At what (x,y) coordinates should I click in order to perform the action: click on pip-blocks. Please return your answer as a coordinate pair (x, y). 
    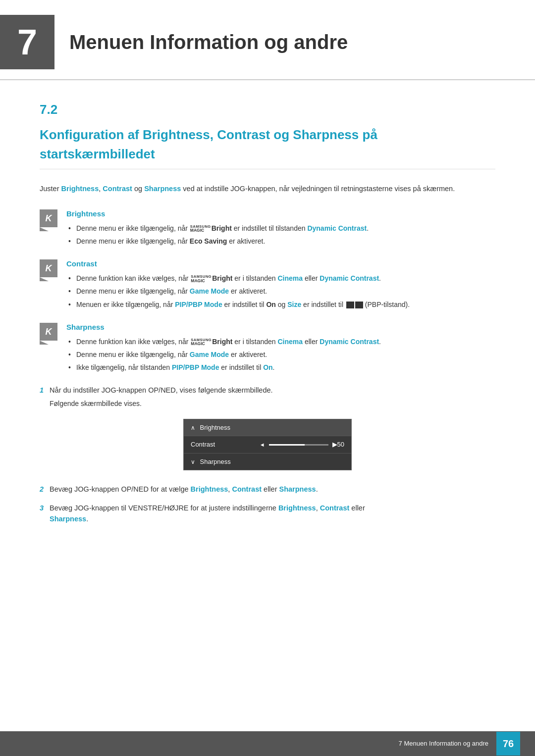
    Looking at the image, I should click on (355, 305).